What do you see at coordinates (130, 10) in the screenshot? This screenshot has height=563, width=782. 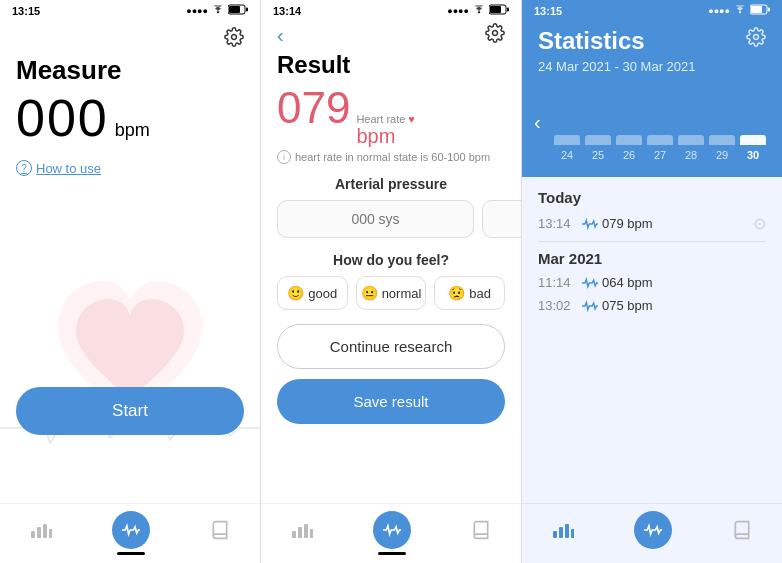 I see `status-bar-1: 13:15 ●●●●` at bounding box center [130, 10].